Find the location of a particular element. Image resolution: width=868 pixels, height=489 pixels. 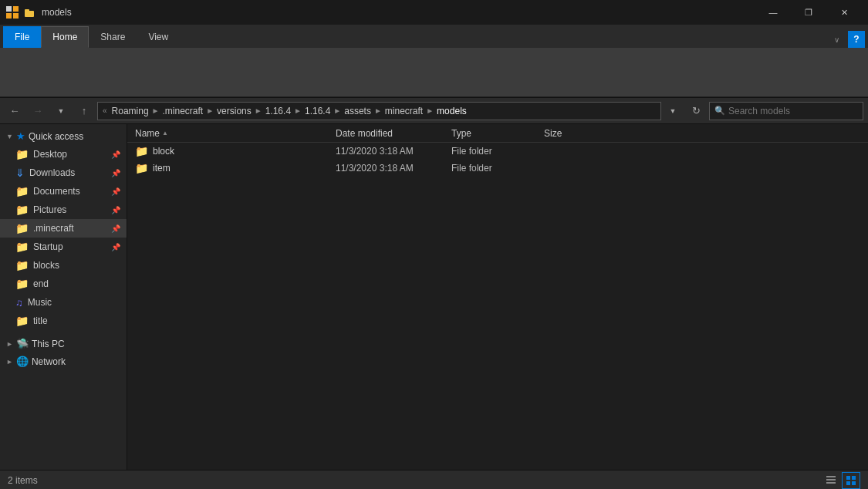

sidebar-item-blocks: 📁 blocks is located at coordinates (63, 265).